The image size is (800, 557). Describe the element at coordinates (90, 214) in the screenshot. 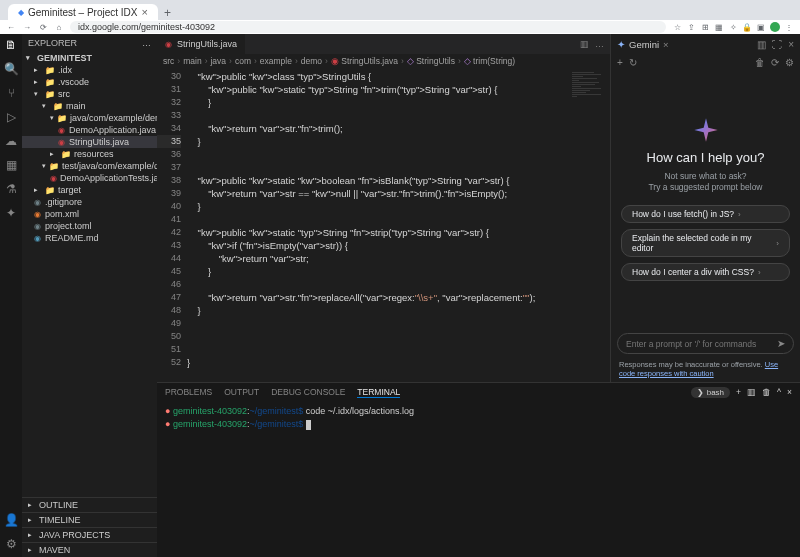

I see `file-item: ◉pom.xml` at that location.